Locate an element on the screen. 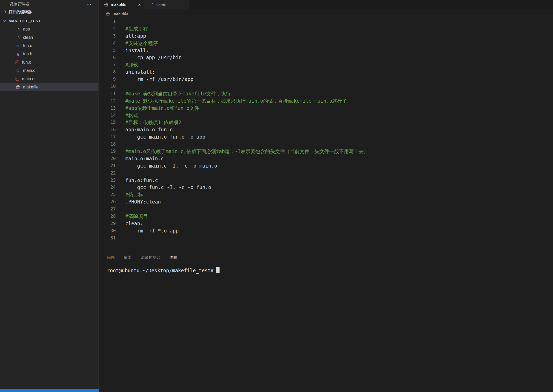 This screenshot has width=553, height=392. panel-tab-调试控制台: 调试控制台 is located at coordinates (151, 259).